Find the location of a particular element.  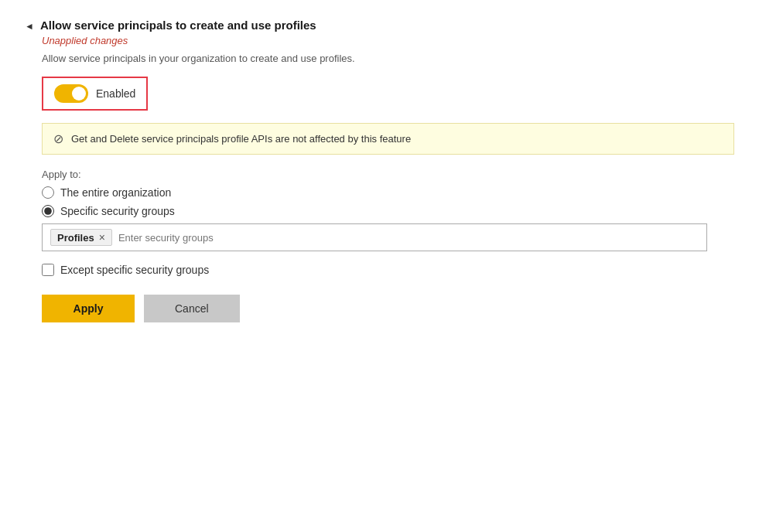

section-title: Allow service principals to create and u… is located at coordinates (178, 25).